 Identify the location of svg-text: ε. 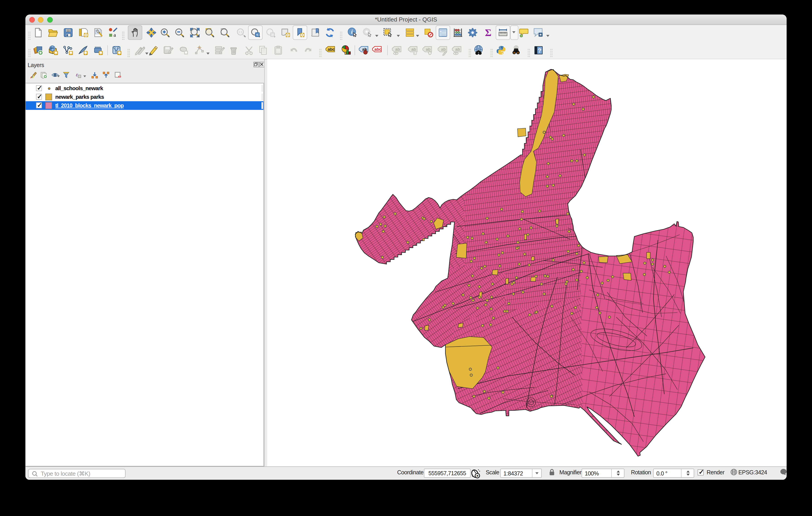
(77, 74).